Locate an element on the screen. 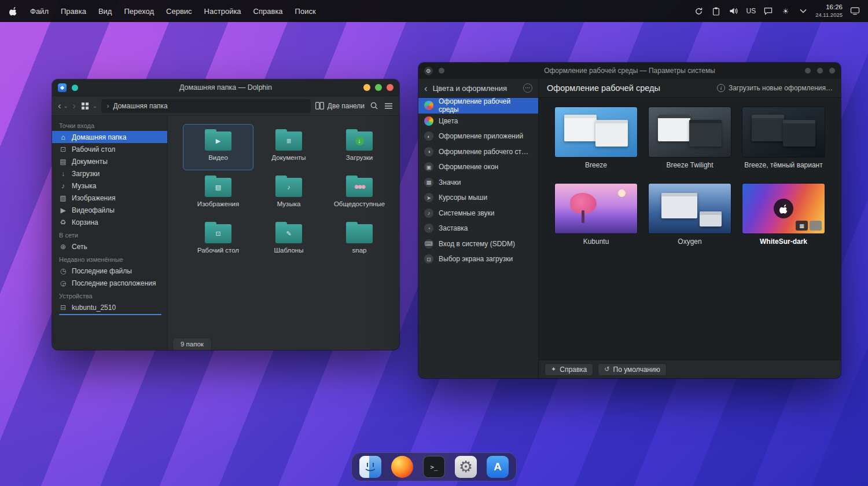  sidebar-item-icons: ▦ Значки is located at coordinates (478, 183).